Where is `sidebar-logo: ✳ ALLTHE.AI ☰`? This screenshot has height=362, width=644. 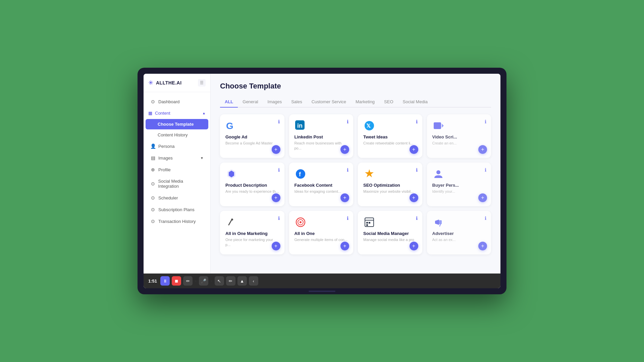 sidebar-logo: ✳ ALLTHE.AI ☰ is located at coordinates (177, 83).